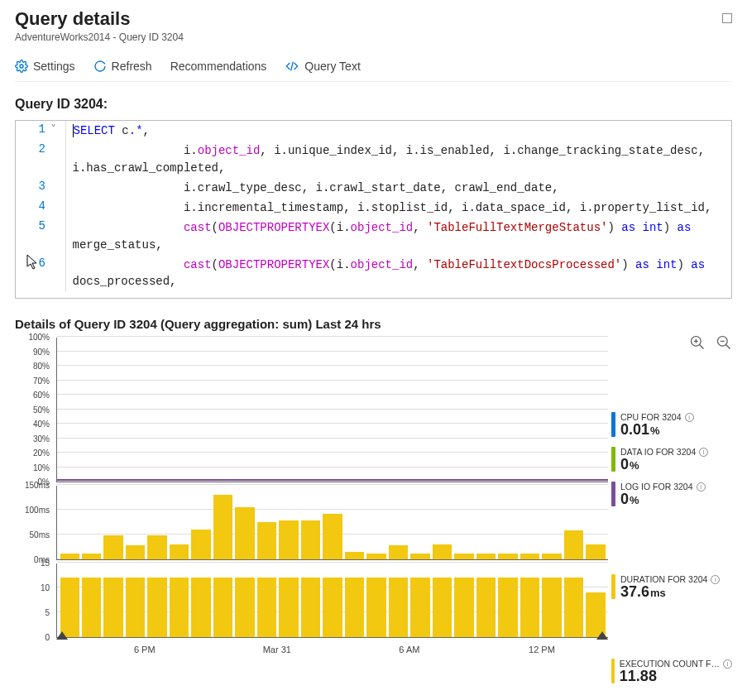 The width and height of the screenshot is (747, 700). What do you see at coordinates (333, 601) in the screenshot?
I see `chart-panel: 051015` at bounding box center [333, 601].